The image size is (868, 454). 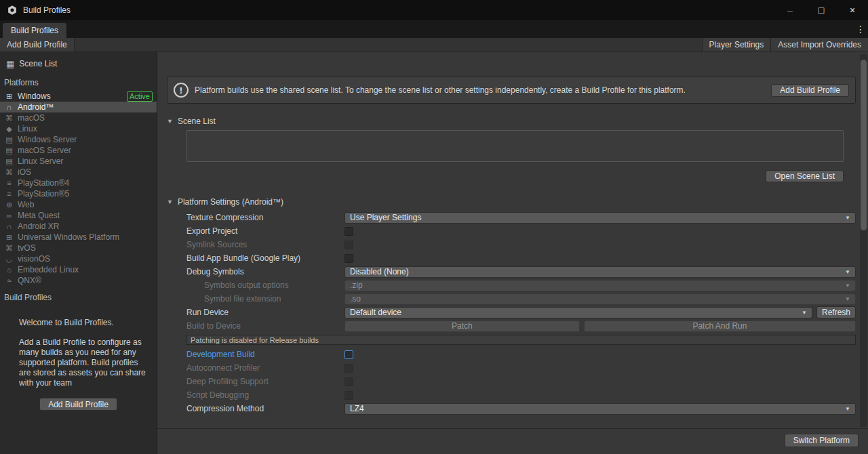 What do you see at coordinates (79, 205) in the screenshot?
I see `sidebar-item-platform: ⊕ Web` at bounding box center [79, 205].